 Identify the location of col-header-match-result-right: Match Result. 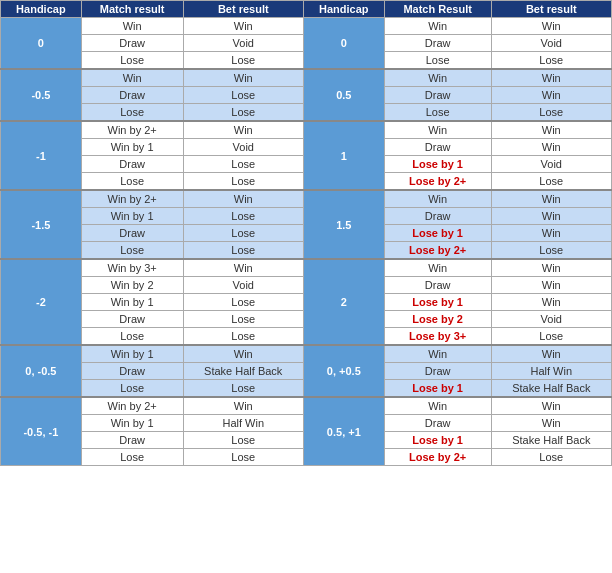
(438, 10).